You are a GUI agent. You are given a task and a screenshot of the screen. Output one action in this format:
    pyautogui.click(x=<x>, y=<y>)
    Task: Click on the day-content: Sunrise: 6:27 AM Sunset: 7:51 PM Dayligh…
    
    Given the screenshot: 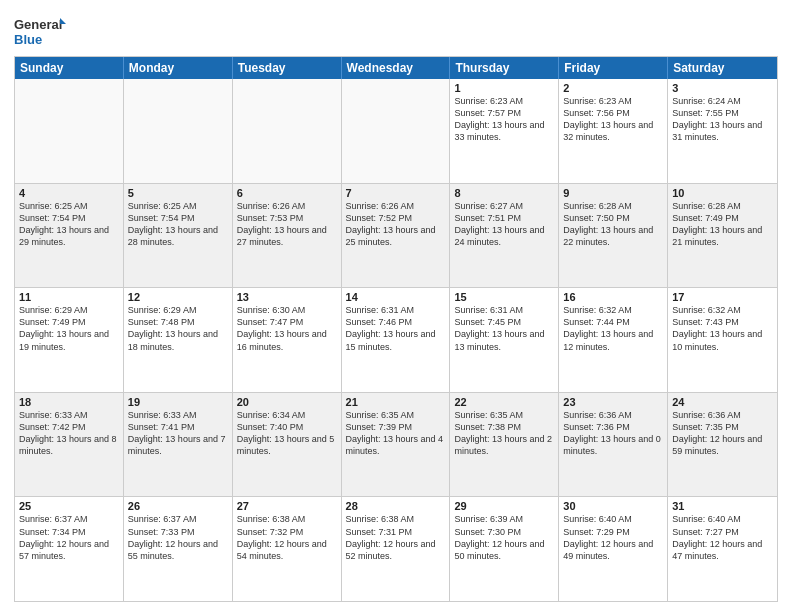 What is the action you would take?
    pyautogui.click(x=504, y=224)
    